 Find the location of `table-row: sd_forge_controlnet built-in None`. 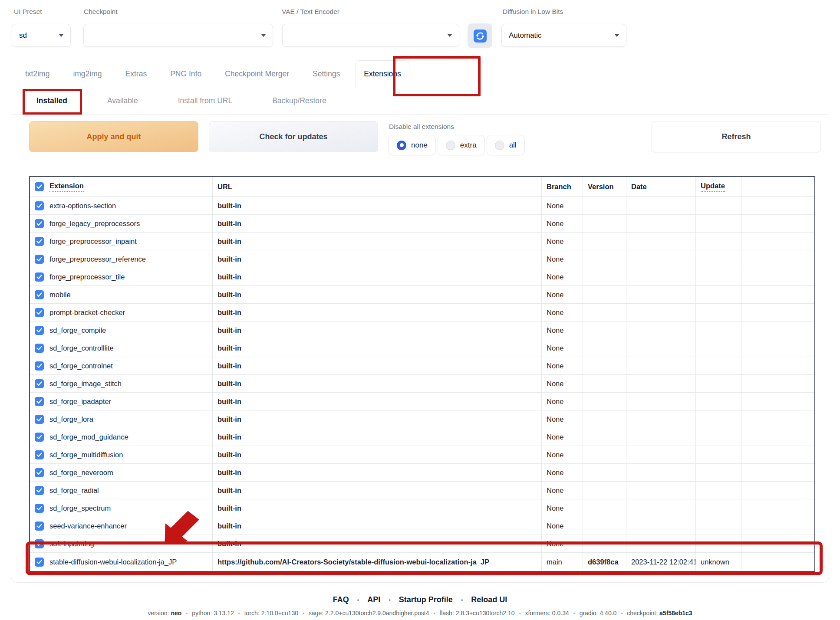

table-row: sd_forge_controlnet built-in None is located at coordinates (422, 366).